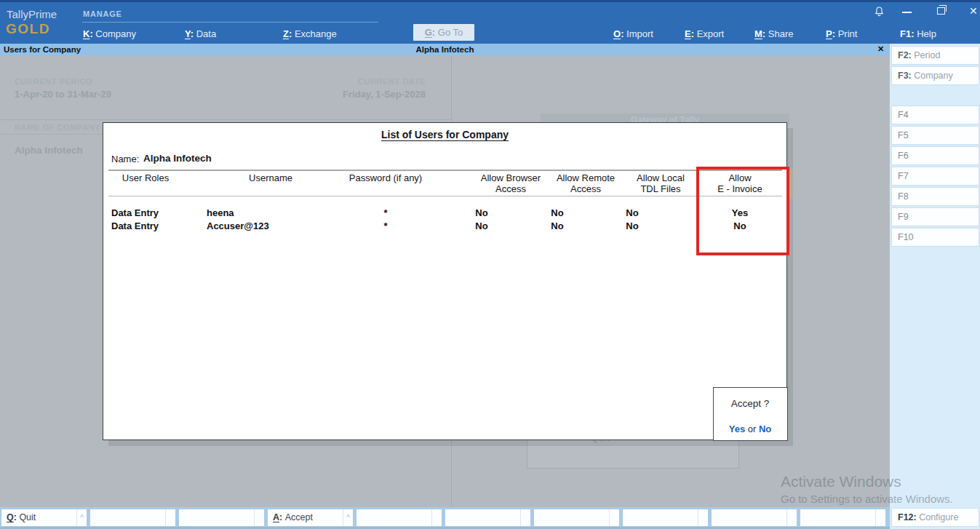  Describe the element at coordinates (265, 212) in the screenshot. I see `table-cell-username: heena` at that location.